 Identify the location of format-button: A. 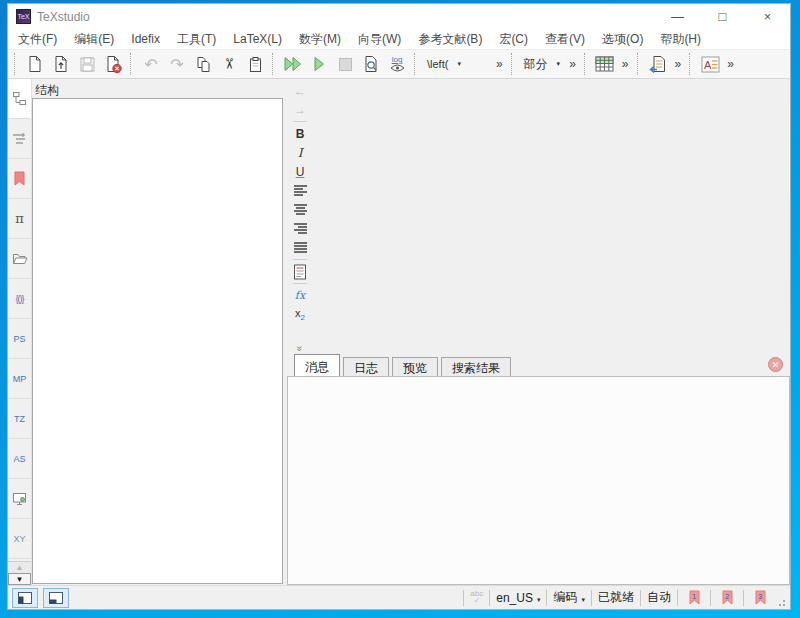
(710, 64).